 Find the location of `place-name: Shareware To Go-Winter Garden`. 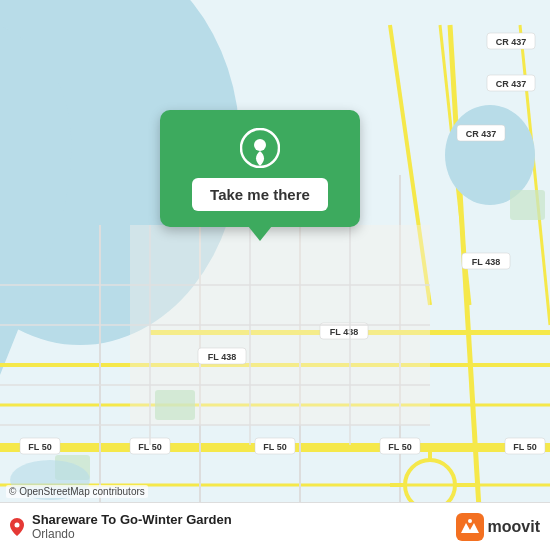

place-name: Shareware To Go-Winter Garden is located at coordinates (132, 520).